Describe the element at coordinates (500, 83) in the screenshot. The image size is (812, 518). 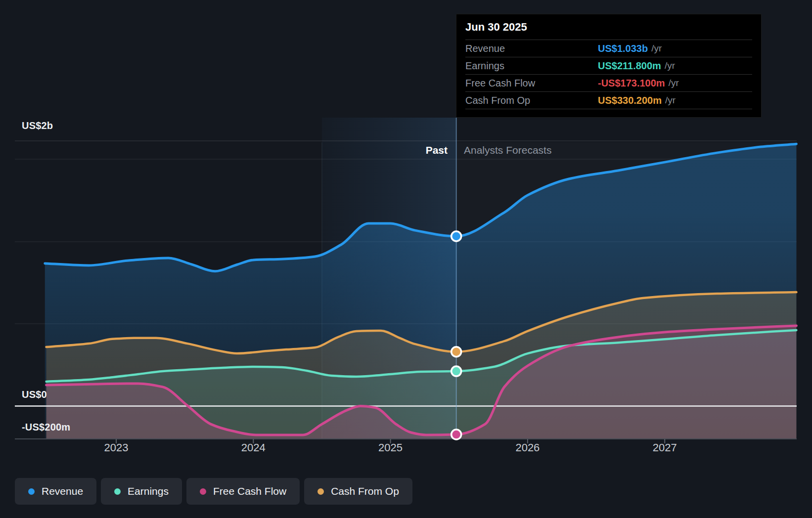
I see `tooltip-label: Free Cash Flow` at that location.